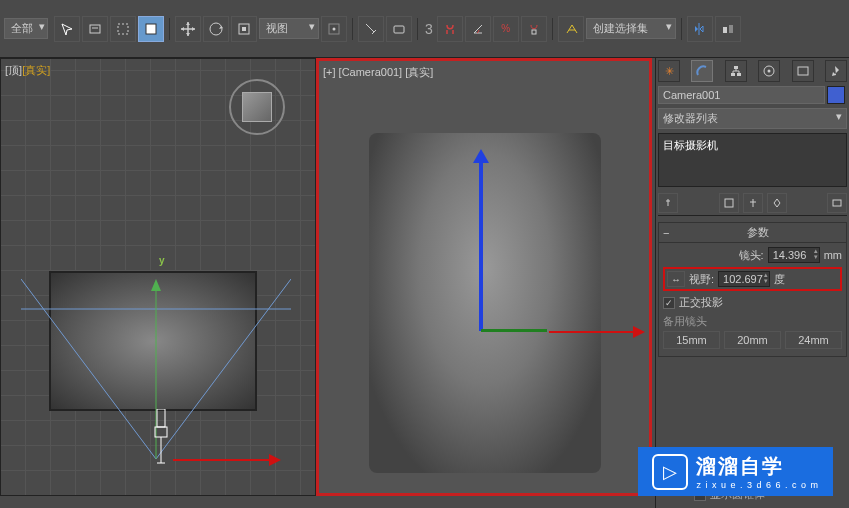 The width and height of the screenshot is (849, 508). Describe the element at coordinates (669, 303) in the screenshot. I see `ortho-checkbox: ✓` at that location.